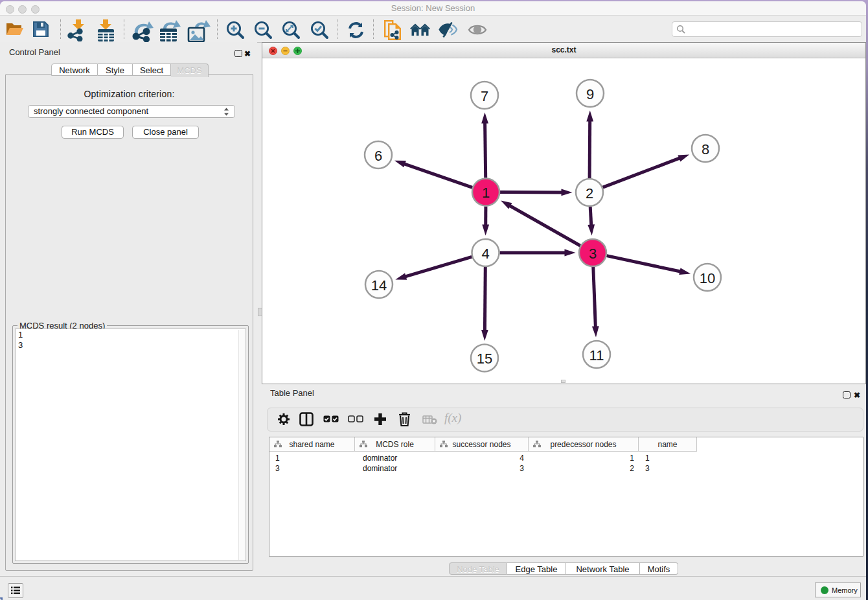 The width and height of the screenshot is (868, 600). I want to click on svg-text: 2, so click(589, 193).